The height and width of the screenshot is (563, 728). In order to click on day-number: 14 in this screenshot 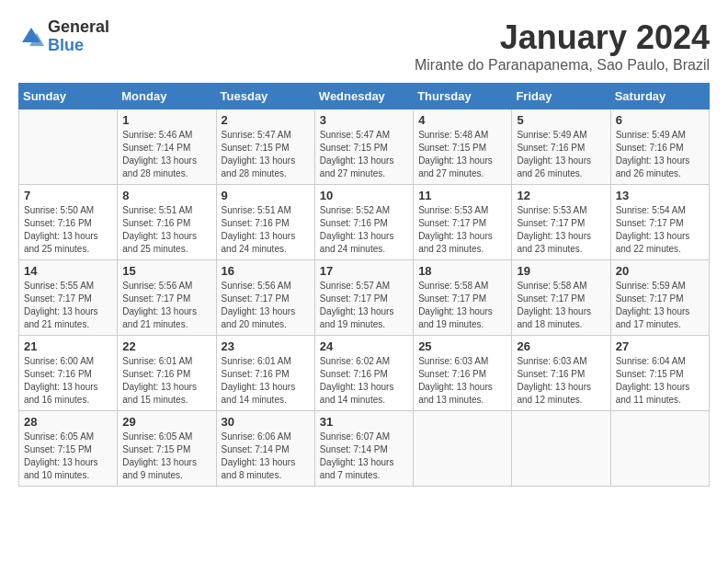, I will do `click(68, 270)`.